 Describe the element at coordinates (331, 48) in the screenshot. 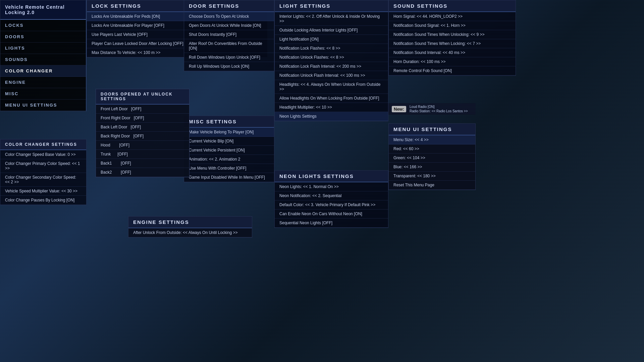

I see `light-item-3: Notification Lock Flashes: << 8 >>` at that location.